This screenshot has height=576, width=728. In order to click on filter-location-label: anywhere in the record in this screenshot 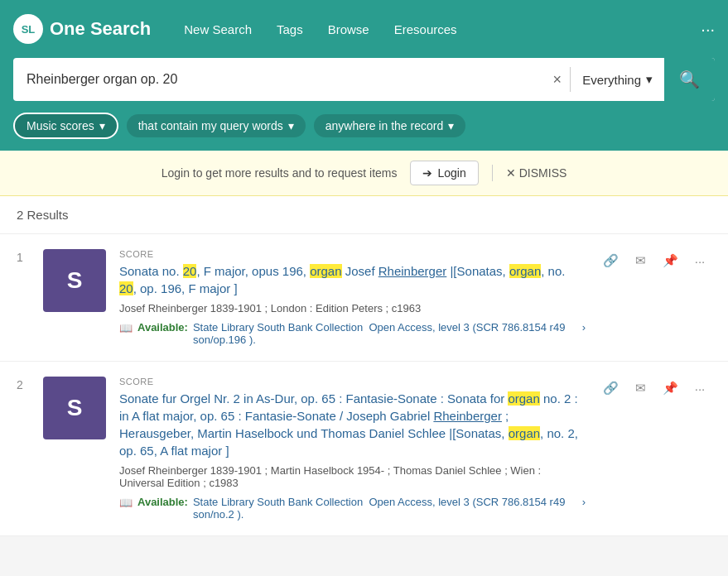, I will do `click(384, 126)`.